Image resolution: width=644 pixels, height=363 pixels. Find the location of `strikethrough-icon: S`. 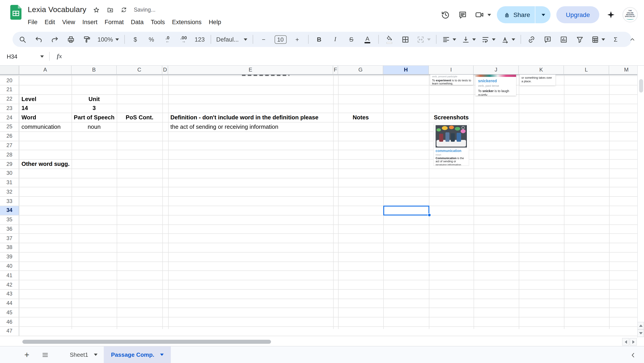

strikethrough-icon: S is located at coordinates (352, 39).